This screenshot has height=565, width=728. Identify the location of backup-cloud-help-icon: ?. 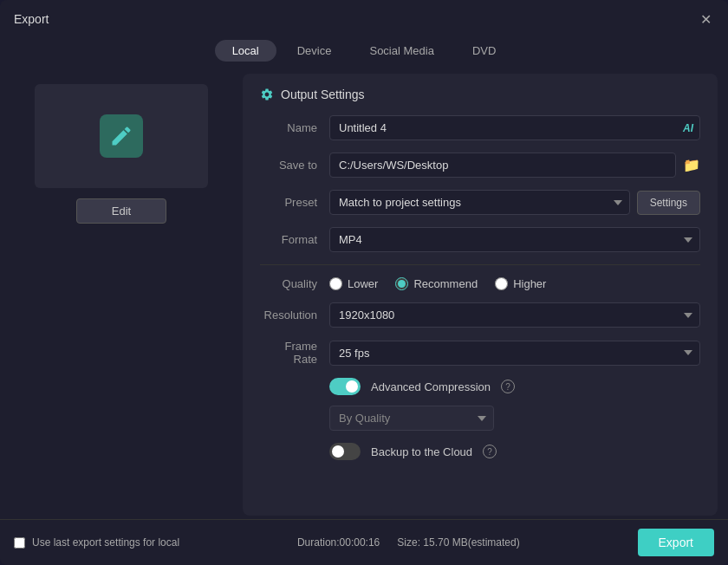
(490, 451).